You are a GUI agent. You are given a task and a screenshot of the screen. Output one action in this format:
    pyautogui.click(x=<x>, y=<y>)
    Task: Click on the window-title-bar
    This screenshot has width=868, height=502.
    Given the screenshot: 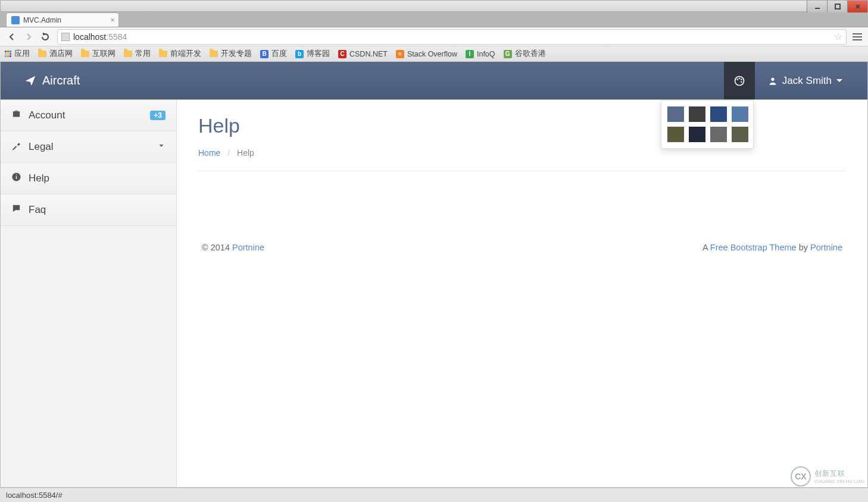 What is the action you would take?
    pyautogui.click(x=434, y=6)
    